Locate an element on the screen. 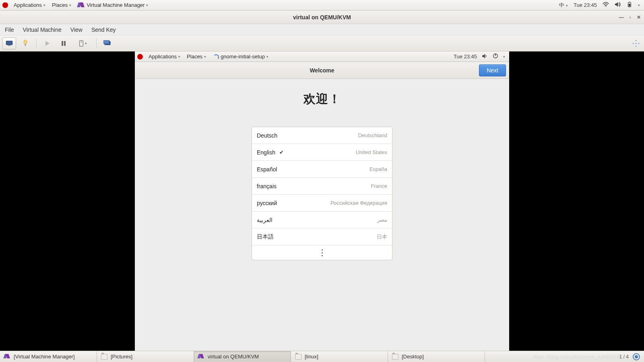  host-clock: Tue 23:45 is located at coordinates (585, 5).